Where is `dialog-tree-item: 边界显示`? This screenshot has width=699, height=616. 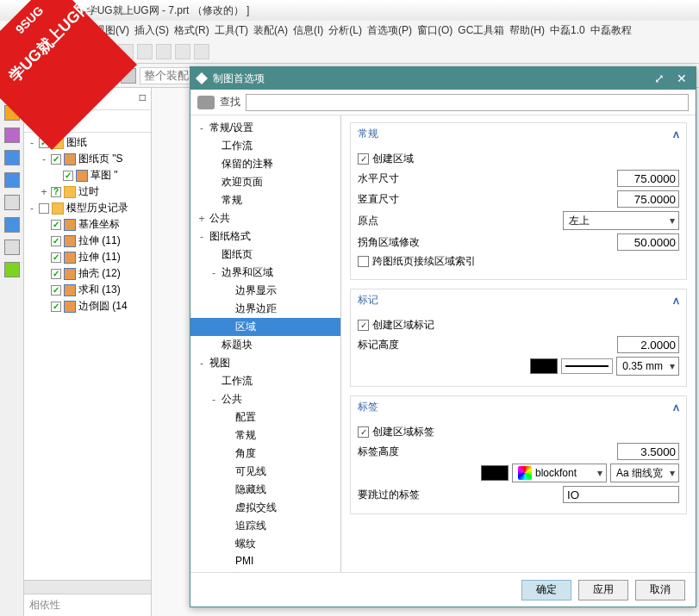
dialog-tree-item: 边界显示 is located at coordinates (265, 291).